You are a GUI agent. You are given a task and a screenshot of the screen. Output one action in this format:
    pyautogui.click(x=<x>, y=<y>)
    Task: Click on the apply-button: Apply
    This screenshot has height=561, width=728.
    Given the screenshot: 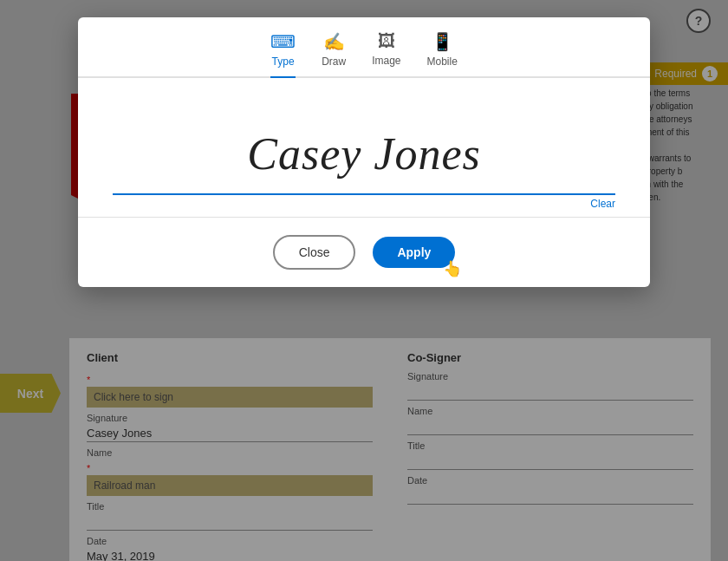 What is the action you would take?
    pyautogui.click(x=414, y=252)
    